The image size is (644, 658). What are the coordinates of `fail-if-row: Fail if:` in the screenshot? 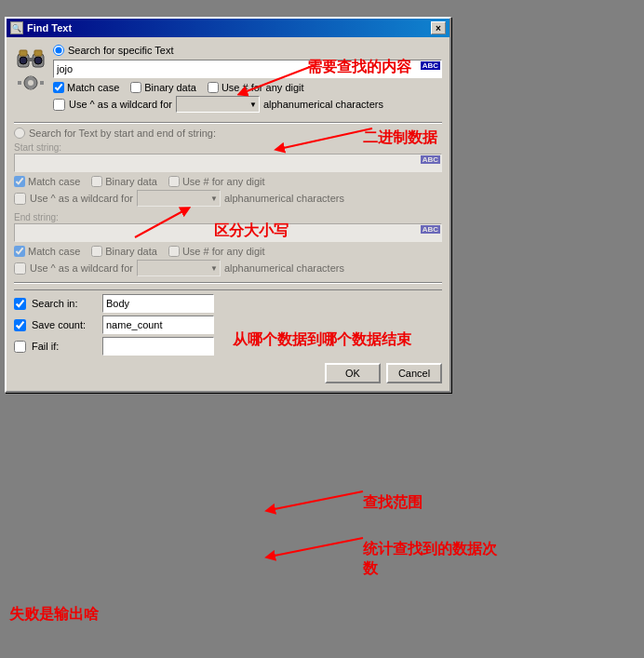 It's located at (228, 346).